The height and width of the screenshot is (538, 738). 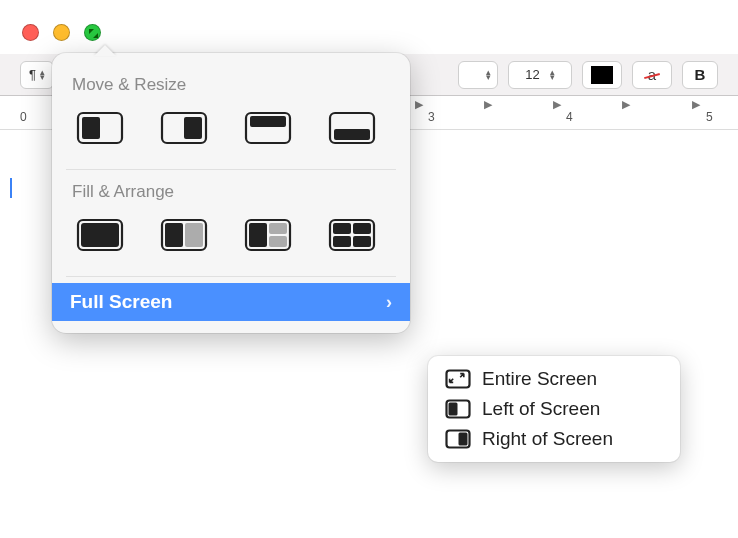 I want to click on bold-icon: B, so click(x=700, y=74).